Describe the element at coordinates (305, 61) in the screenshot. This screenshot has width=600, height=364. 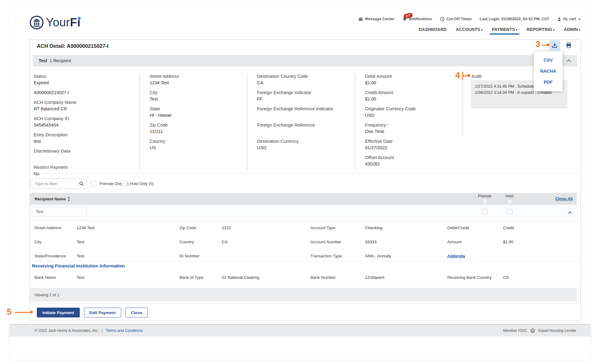
I see `recipient-section-header: Test 1 Recipient` at that location.